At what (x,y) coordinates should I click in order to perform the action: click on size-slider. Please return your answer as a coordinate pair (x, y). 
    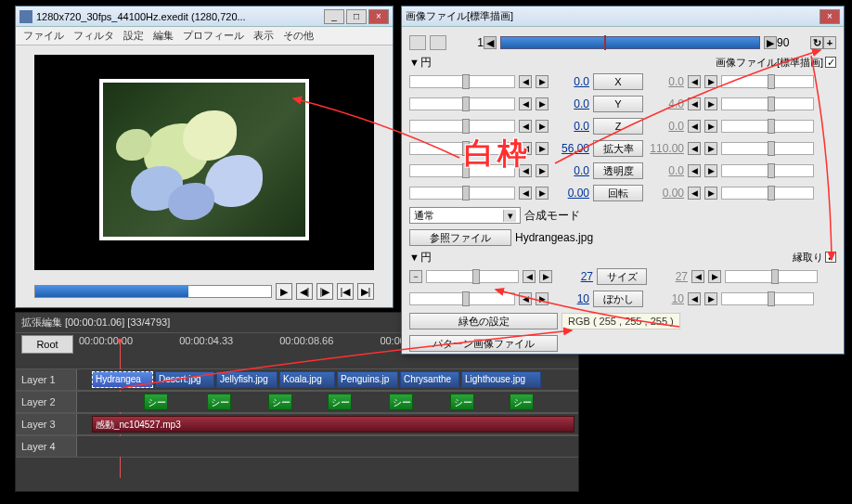
    Looking at the image, I should click on (472, 277).